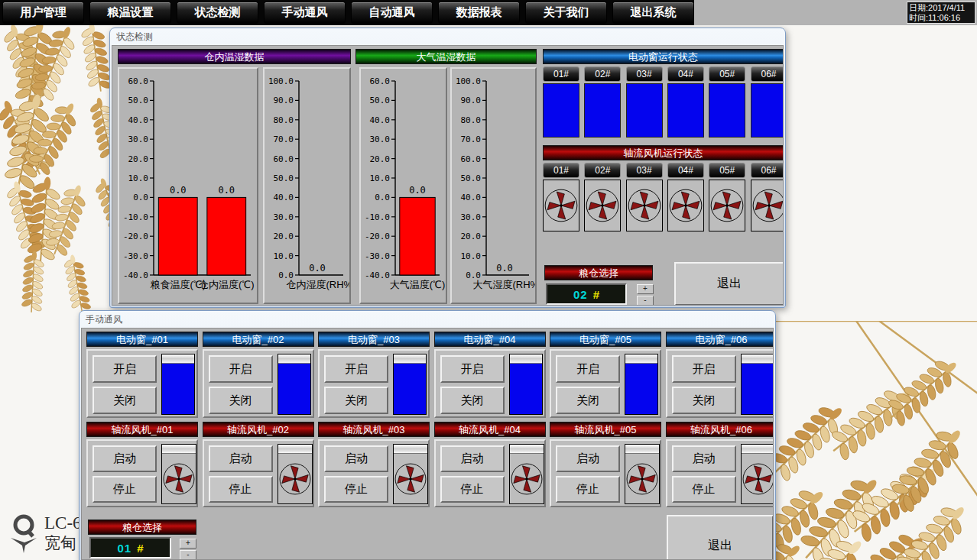 The image size is (977, 560). I want to click on menu-item-about-us: 关于我们, so click(566, 12).